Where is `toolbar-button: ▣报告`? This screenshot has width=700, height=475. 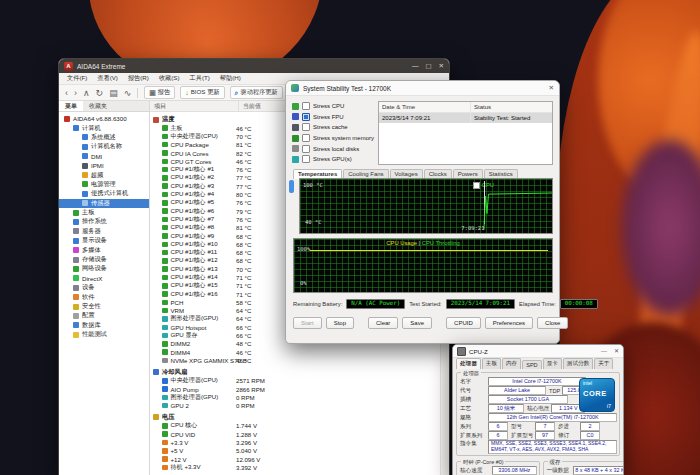
toolbar-button: ▣报告 is located at coordinates (160, 92).